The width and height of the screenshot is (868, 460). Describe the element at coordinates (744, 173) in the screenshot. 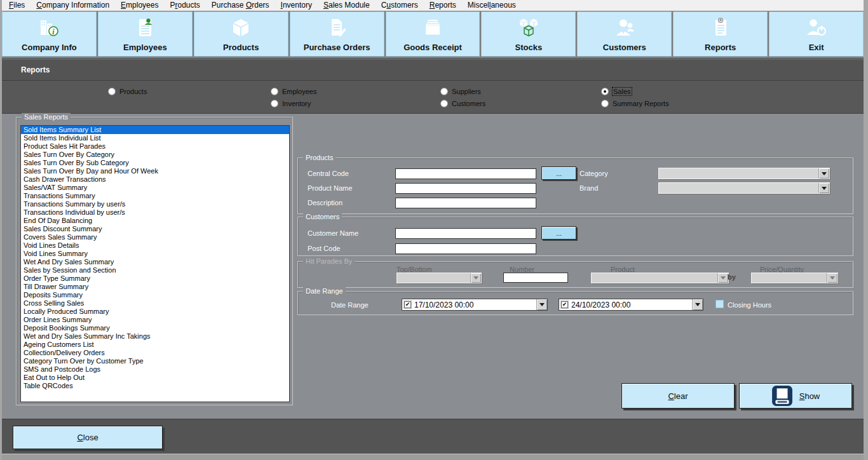

I see `category-dropdown` at that location.